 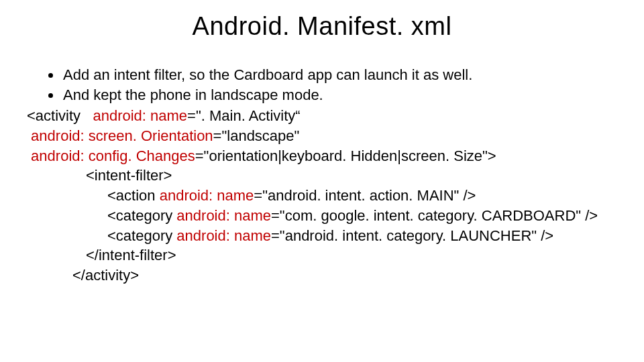 What do you see at coordinates (322, 216) in the screenshot?
I see `code-line-6: <category android: name="com. google. in…` at bounding box center [322, 216].